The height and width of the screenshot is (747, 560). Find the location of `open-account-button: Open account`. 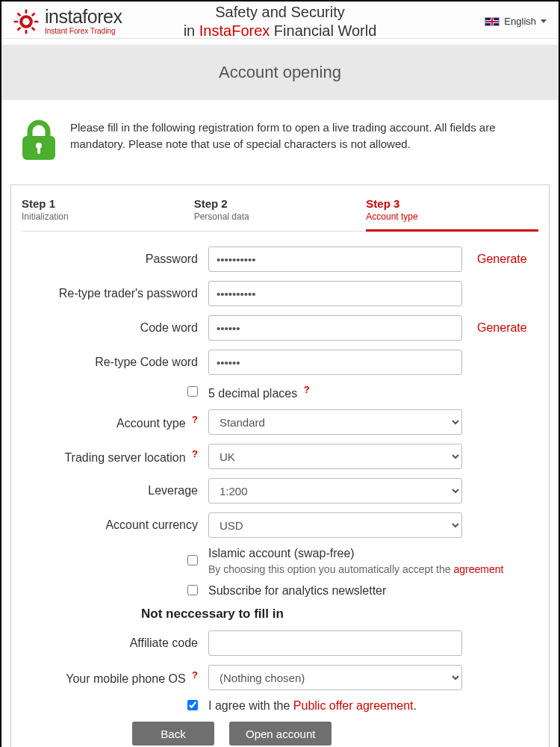

open-account-button: Open account is located at coordinates (281, 734).